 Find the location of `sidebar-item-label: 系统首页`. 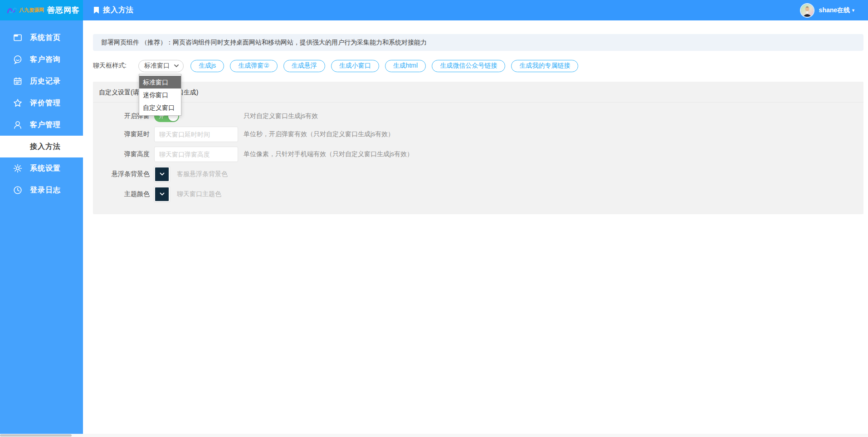

sidebar-item-label: 系统首页 is located at coordinates (45, 38).